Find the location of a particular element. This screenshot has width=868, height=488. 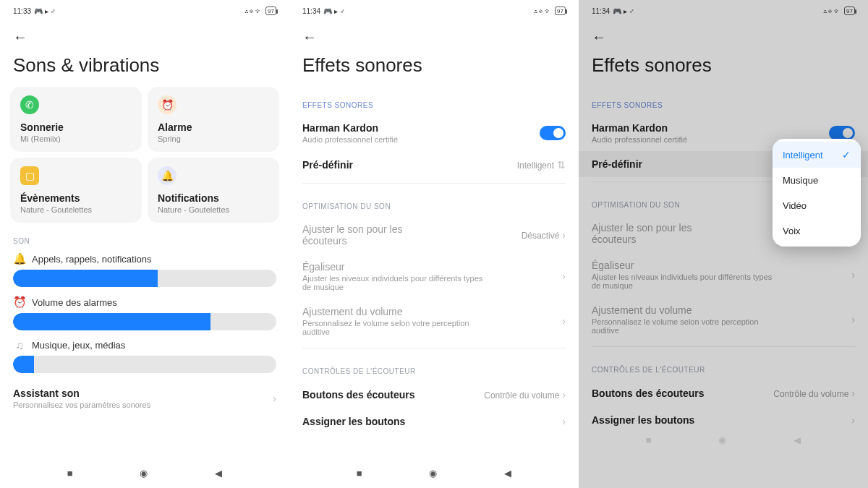

row-predefinir: Pré-définir Intelligent⇅ is located at coordinates (434, 165).